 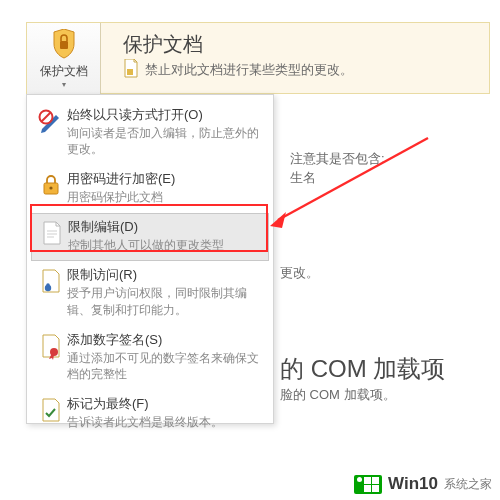 What do you see at coordinates (338, 159) in the screenshot?
I see `bg-text-line1: 注意其是否包含:` at bounding box center [338, 159].